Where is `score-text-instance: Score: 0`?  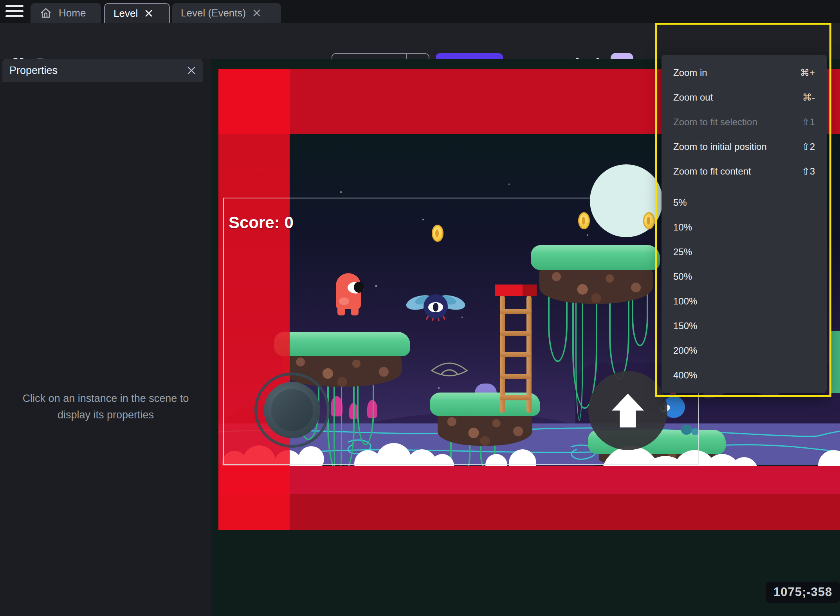
score-text-instance: Score: 0 is located at coordinates (261, 223).